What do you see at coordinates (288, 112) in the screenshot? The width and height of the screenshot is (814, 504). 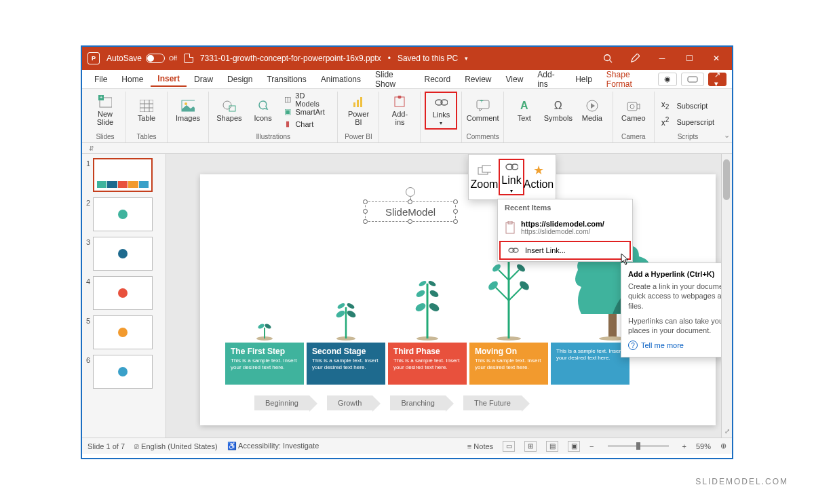 I see `smartart-icon: ▣` at bounding box center [288, 112].